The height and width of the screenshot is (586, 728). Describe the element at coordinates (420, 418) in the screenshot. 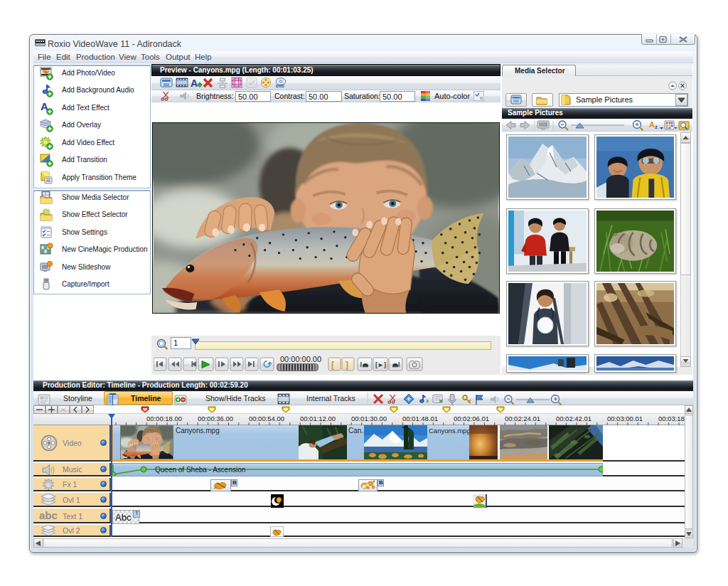

I see `svg-text: 00:01:48.01` at that location.